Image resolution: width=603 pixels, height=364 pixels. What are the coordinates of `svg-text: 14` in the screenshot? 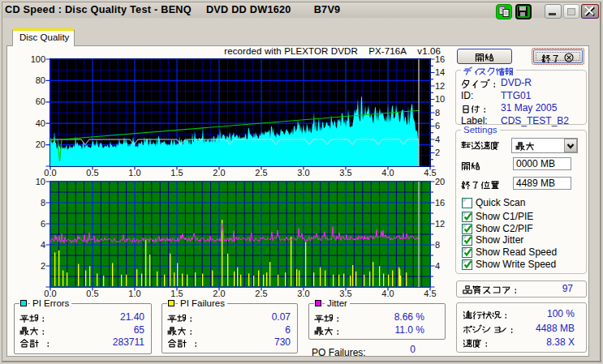 It's located at (440, 72).